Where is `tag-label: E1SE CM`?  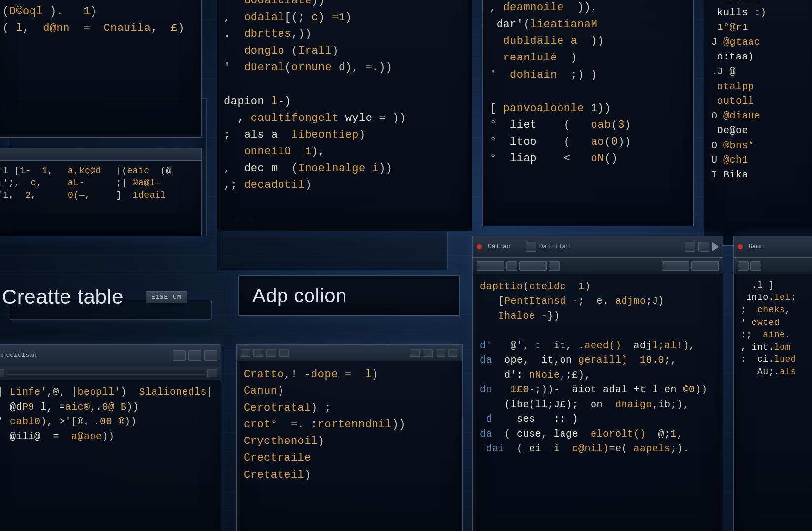
tag-label: E1SE CM is located at coordinates (166, 297).